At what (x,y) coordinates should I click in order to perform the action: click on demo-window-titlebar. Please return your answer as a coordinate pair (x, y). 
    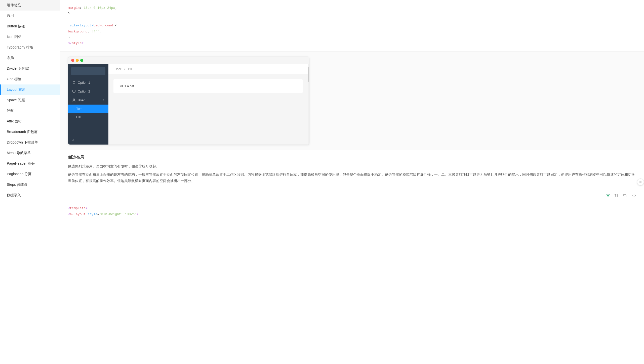
    Looking at the image, I should click on (189, 60).